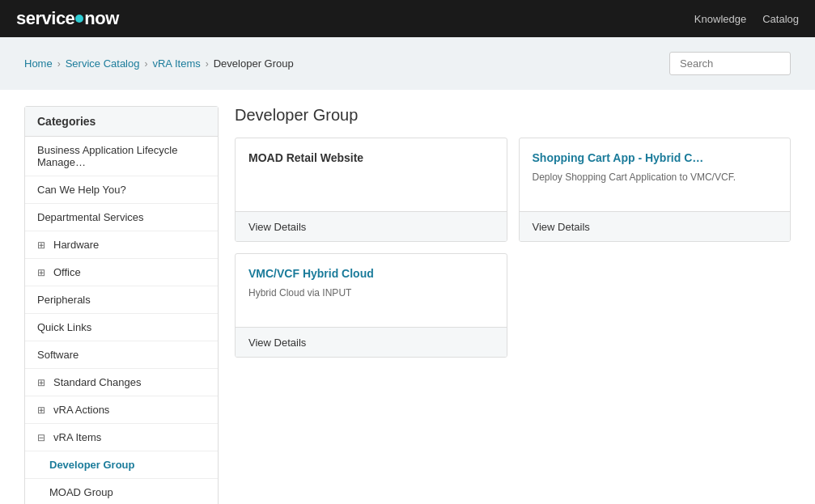  What do you see at coordinates (58, 354) in the screenshot?
I see `sidebar-item-label: Software` at bounding box center [58, 354].